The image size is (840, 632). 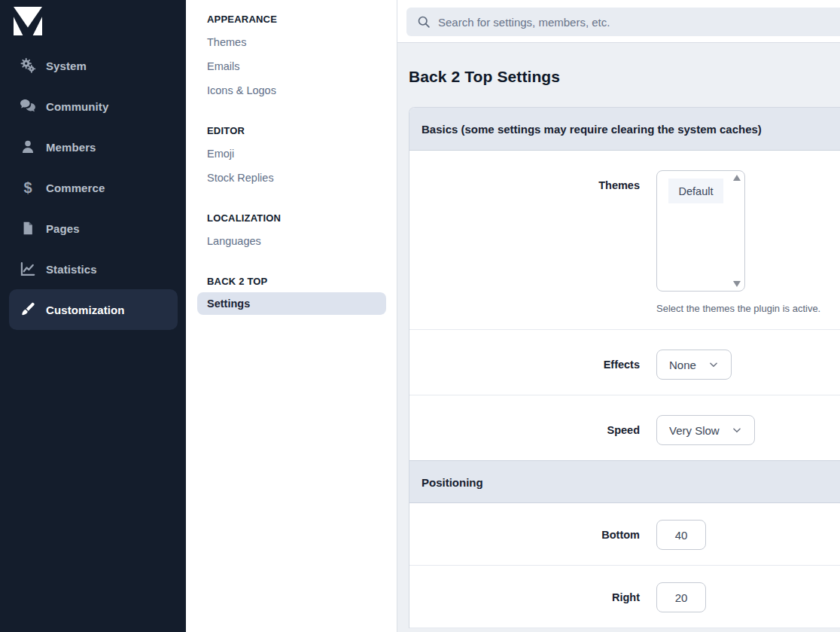 What do you see at coordinates (75, 188) in the screenshot?
I see `sidebar-item-label: Commerce` at bounding box center [75, 188].